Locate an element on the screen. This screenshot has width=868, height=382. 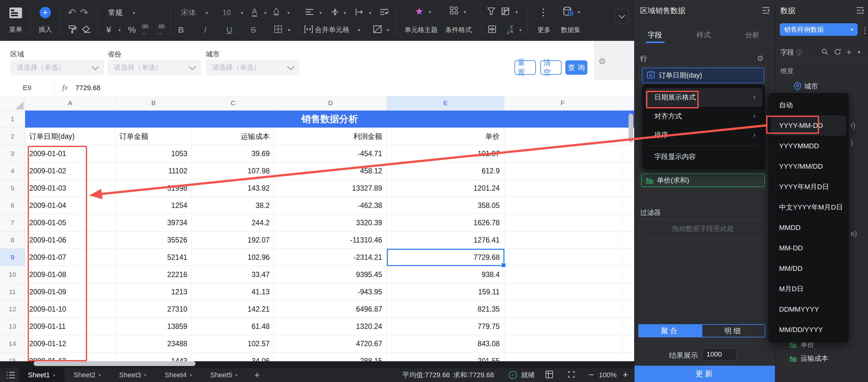
cell-D3: -454.71 is located at coordinates (331, 154).